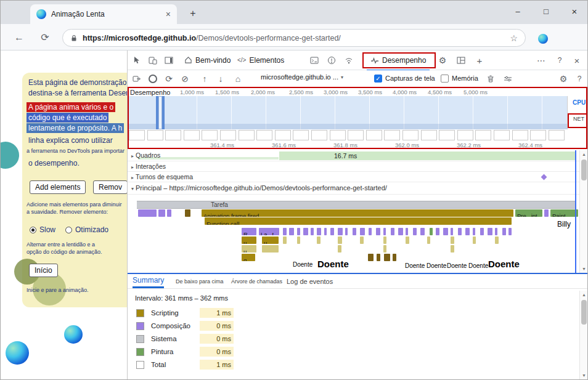 Image resolution: width=588 pixels, height=380 pixels. What do you see at coordinates (332, 60) in the screenshot?
I see `issues-icon` at bounding box center [332, 60].